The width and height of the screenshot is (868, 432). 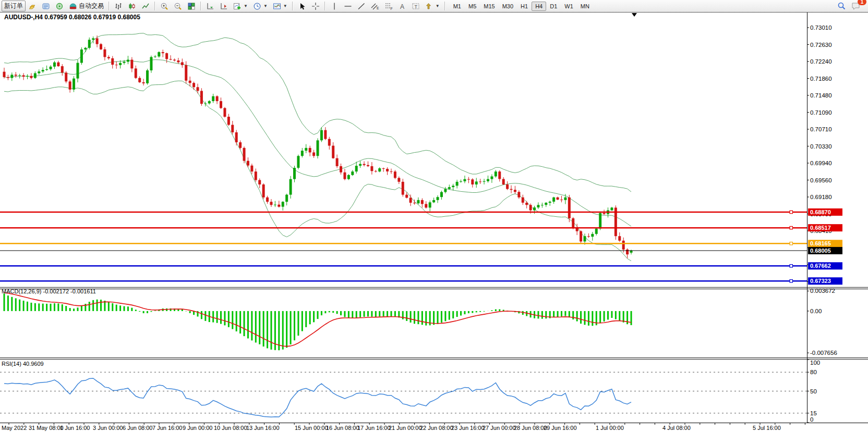 What do you see at coordinates (334, 6) in the screenshot?
I see `vertical-line-icon` at bounding box center [334, 6].